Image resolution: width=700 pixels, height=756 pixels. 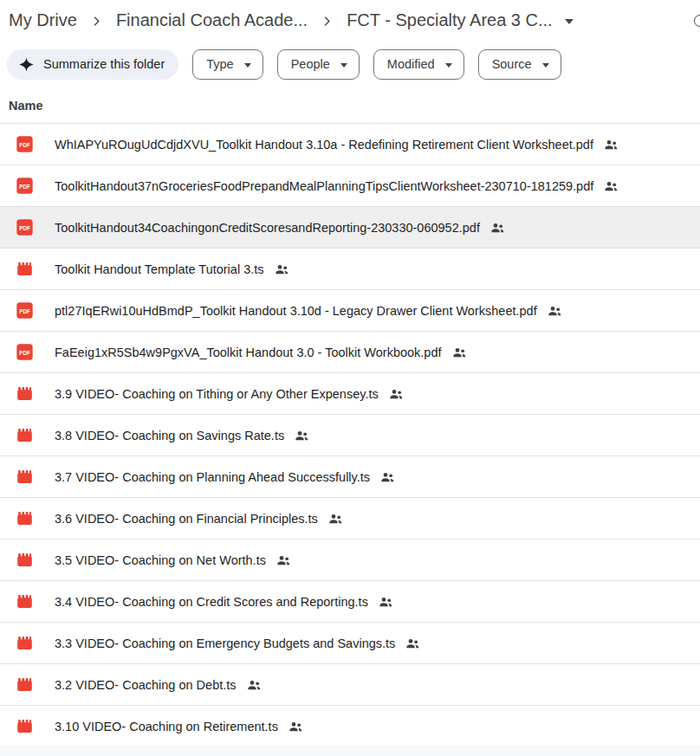 What do you see at coordinates (350, 394) in the screenshot?
I see `file-row: PDF 3.9 VIDEO- Coaching on Tithing or An…` at bounding box center [350, 394].